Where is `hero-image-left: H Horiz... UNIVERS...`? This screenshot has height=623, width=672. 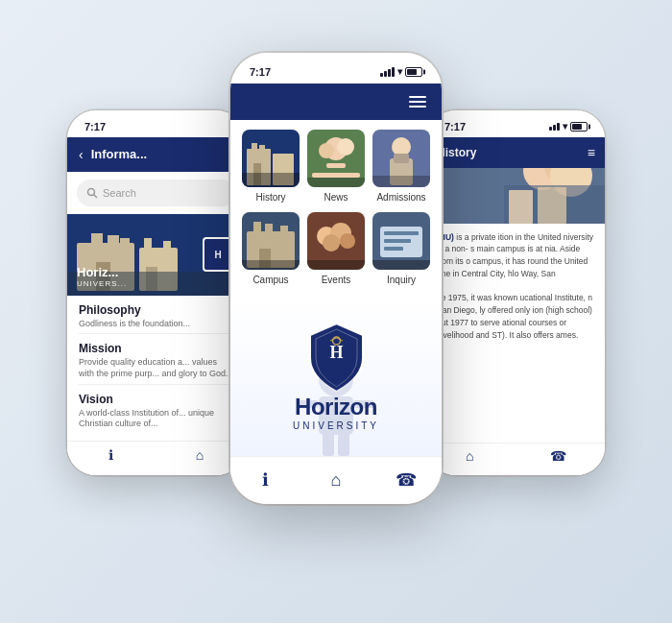
hero-image-left: H Horiz... UNIVERS... is located at coordinates (156, 255).